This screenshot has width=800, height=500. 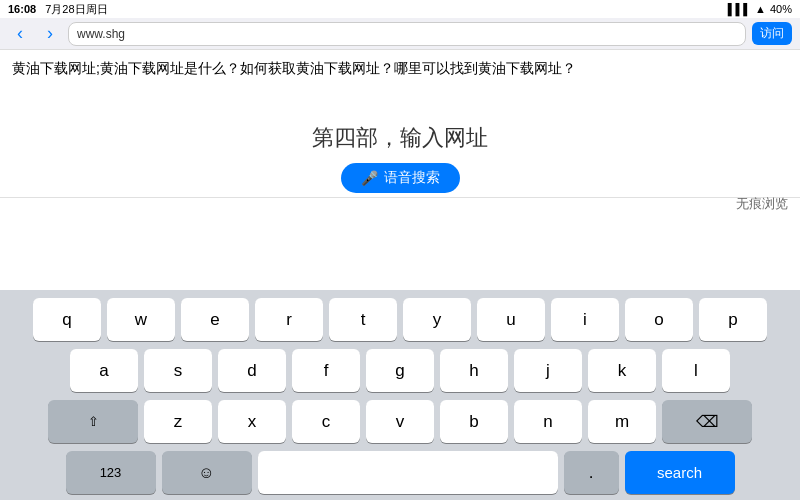 I want to click on url-input: www.shg, so click(x=407, y=34).